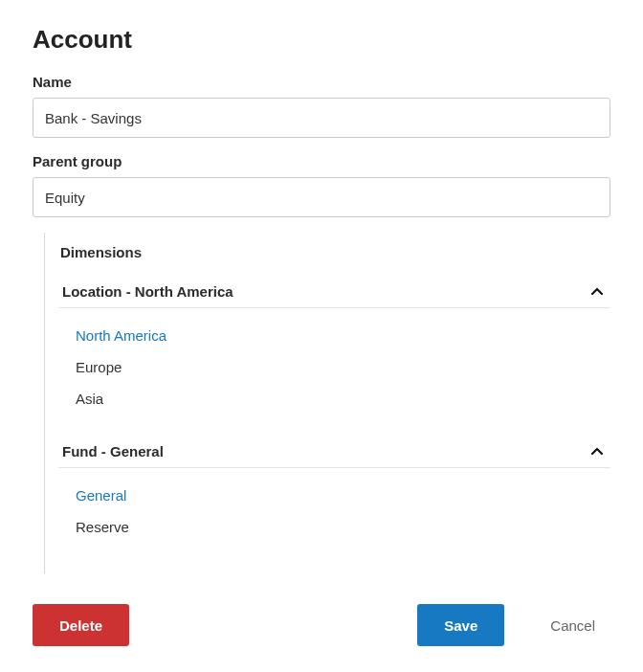  I want to click on delete-button: Delete, so click(80, 625).